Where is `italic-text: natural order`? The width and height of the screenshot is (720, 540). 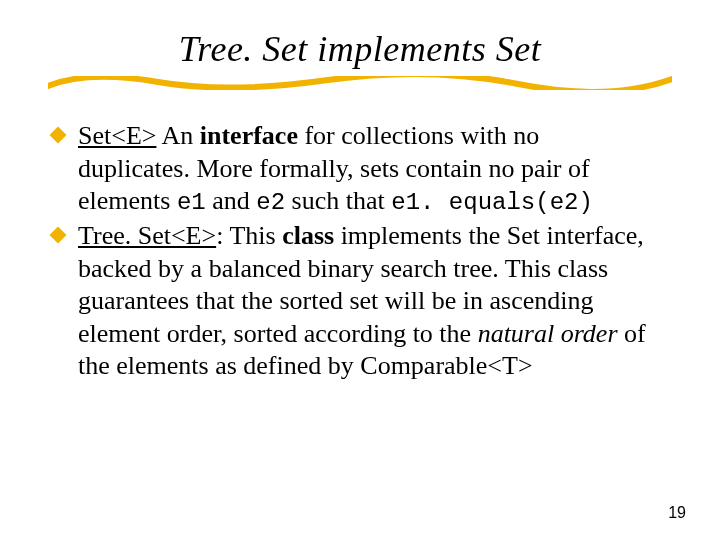
italic-text: natural order is located at coordinates (548, 334).